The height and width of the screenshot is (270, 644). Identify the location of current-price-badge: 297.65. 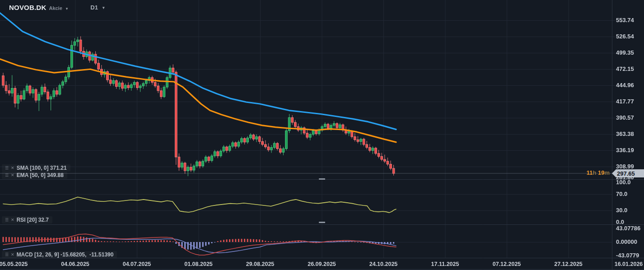
(628, 173).